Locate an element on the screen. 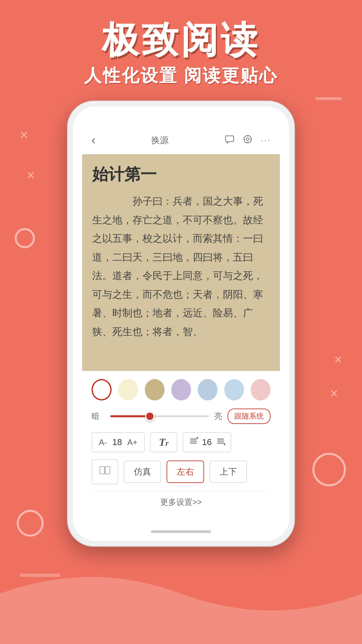 The width and height of the screenshot is (362, 644). line-spacing-value: 16 is located at coordinates (207, 442).